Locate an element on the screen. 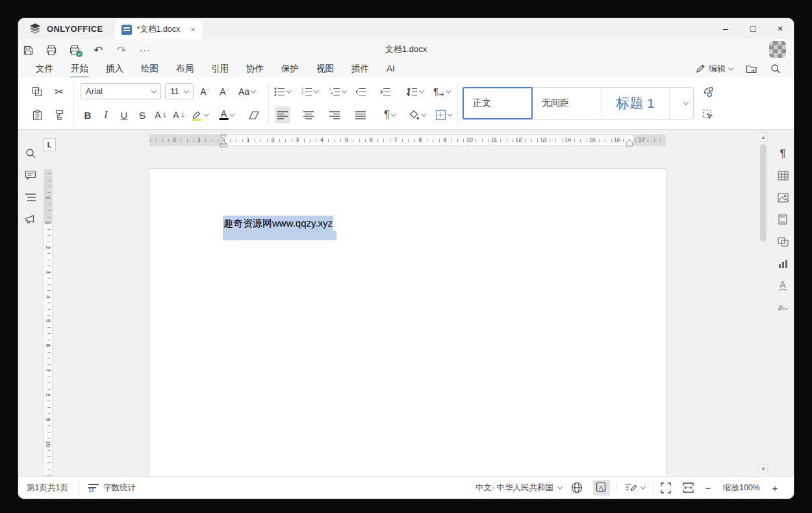 The image size is (812, 513). increase-indent-button is located at coordinates (385, 92).